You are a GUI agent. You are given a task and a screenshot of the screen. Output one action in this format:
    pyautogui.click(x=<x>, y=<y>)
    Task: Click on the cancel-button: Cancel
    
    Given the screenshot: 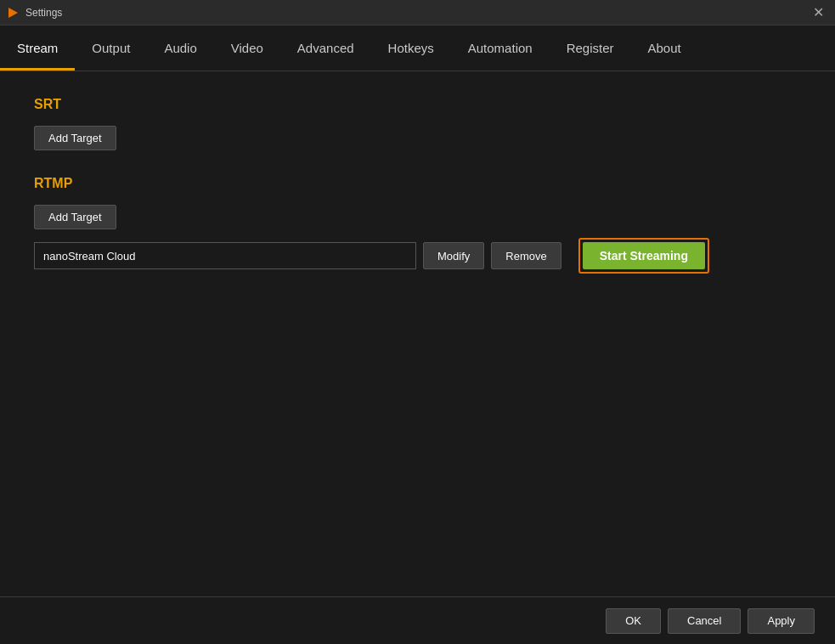 What is the action you would take?
    pyautogui.click(x=704, y=621)
    